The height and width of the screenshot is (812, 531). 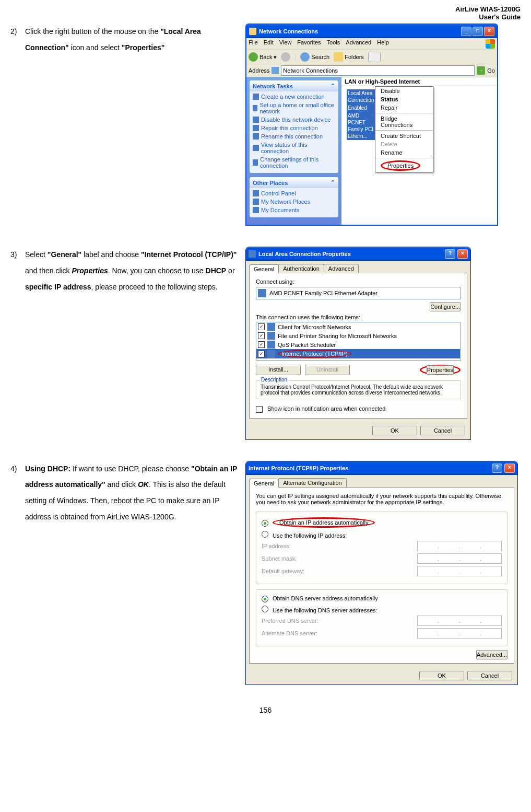 I want to click on task-view-status: View status of this connection, so click(x=294, y=148).